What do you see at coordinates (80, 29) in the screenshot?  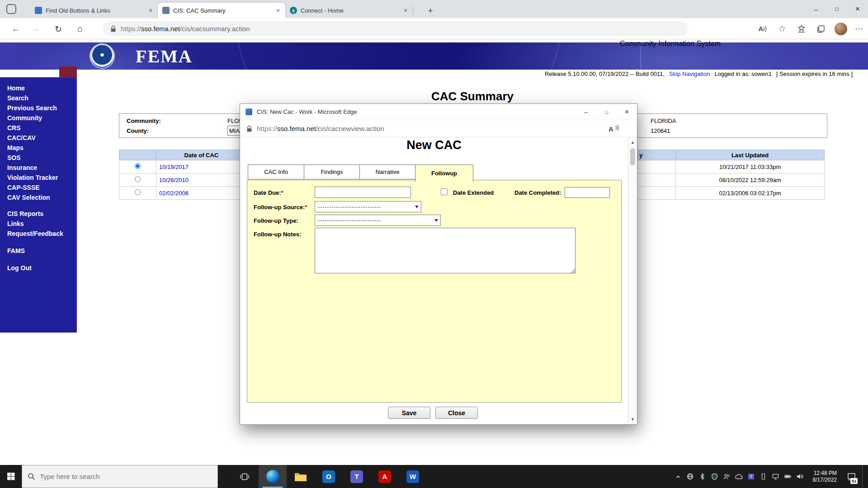 I see `home-button: ⌂` at bounding box center [80, 29].